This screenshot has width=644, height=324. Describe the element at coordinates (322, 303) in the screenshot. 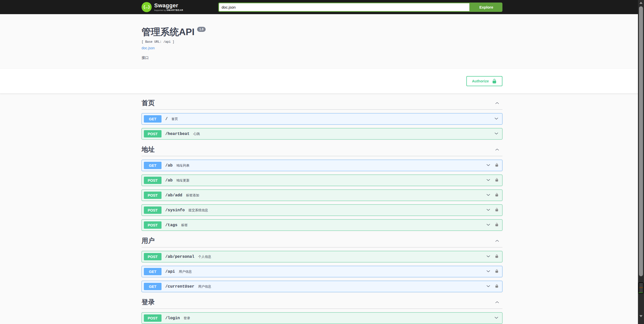

I see `tag-header-login: 登录` at that location.